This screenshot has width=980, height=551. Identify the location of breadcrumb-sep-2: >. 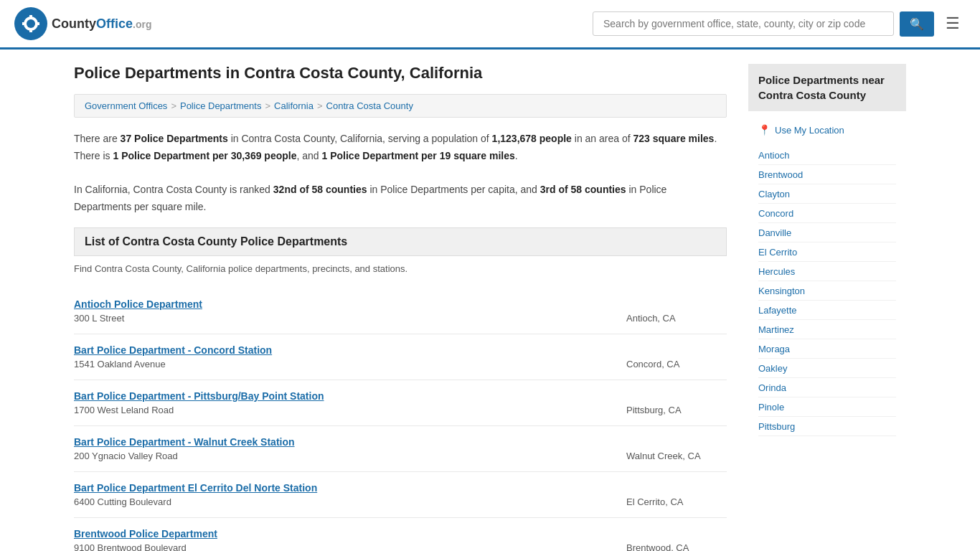
(268, 106).